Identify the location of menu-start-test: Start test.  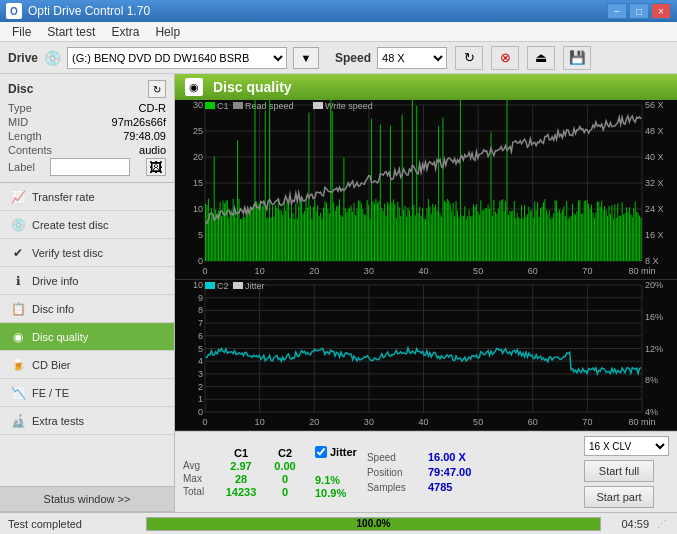
(71, 32).